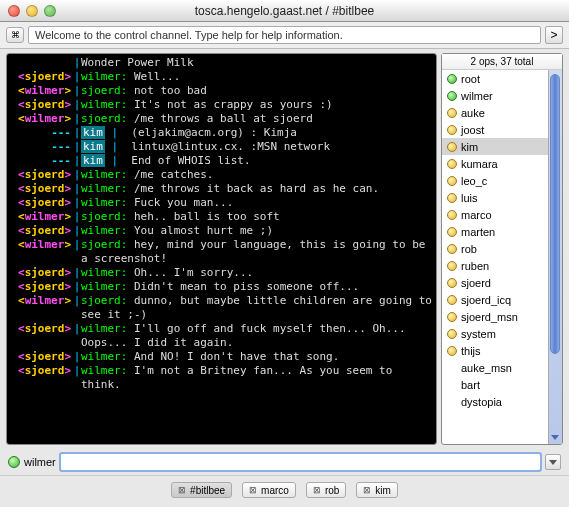 The image size is (569, 507). Describe the element at coordinates (14, 11) in the screenshot. I see `close-icon` at that location.